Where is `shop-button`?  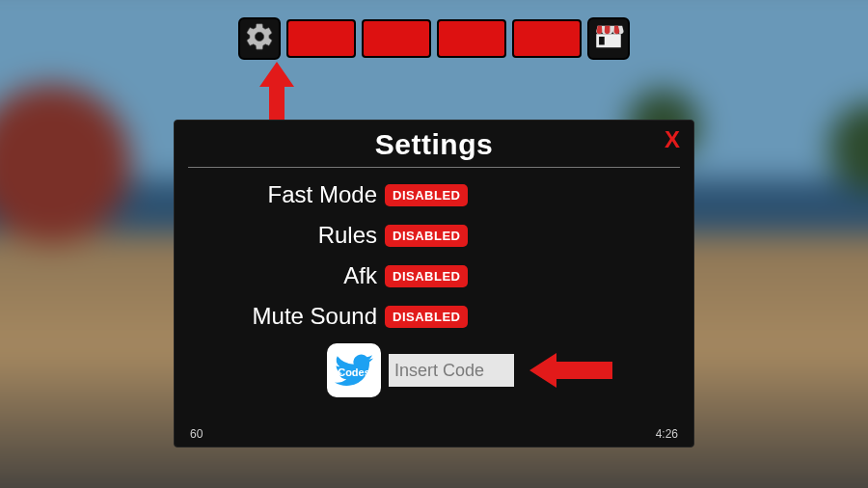
shop-button is located at coordinates (609, 39).